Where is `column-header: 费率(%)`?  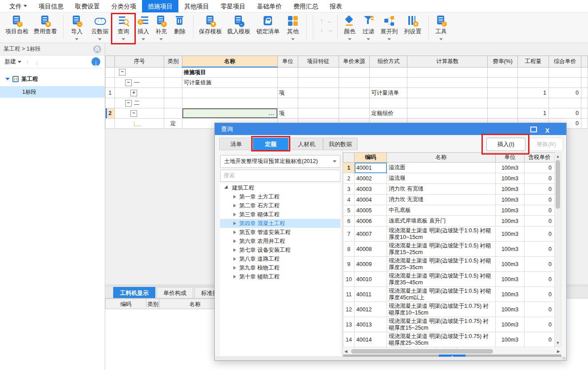 column-header: 费率(%) is located at coordinates (503, 62).